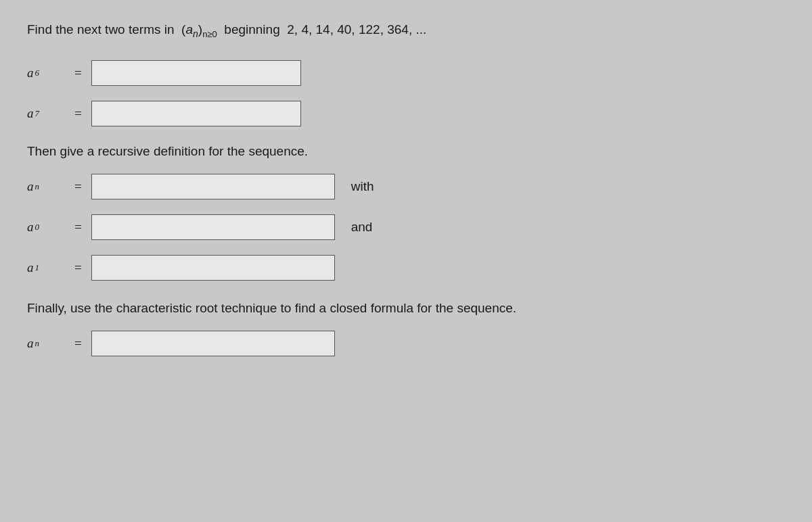 Image resolution: width=812 pixels, height=522 pixels. What do you see at coordinates (406, 268) in the screenshot?
I see `a1-row: a1 =` at bounding box center [406, 268].